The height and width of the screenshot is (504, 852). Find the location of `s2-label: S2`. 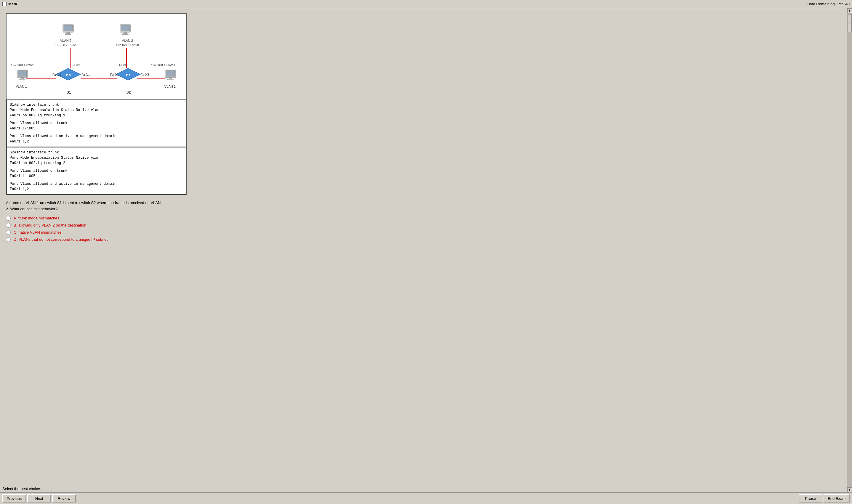

s2-label: S2 is located at coordinates (128, 92).